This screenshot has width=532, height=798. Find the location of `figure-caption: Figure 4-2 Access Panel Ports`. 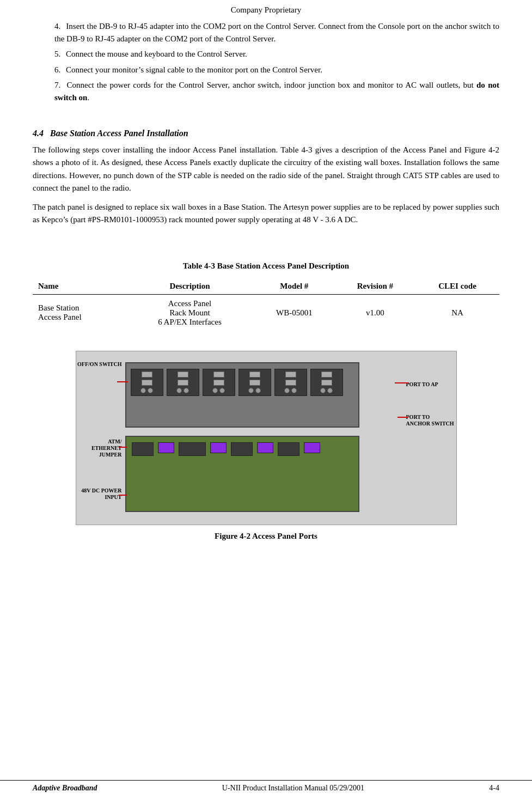

figure-caption: Figure 4-2 Access Panel Ports is located at coordinates (266, 536).